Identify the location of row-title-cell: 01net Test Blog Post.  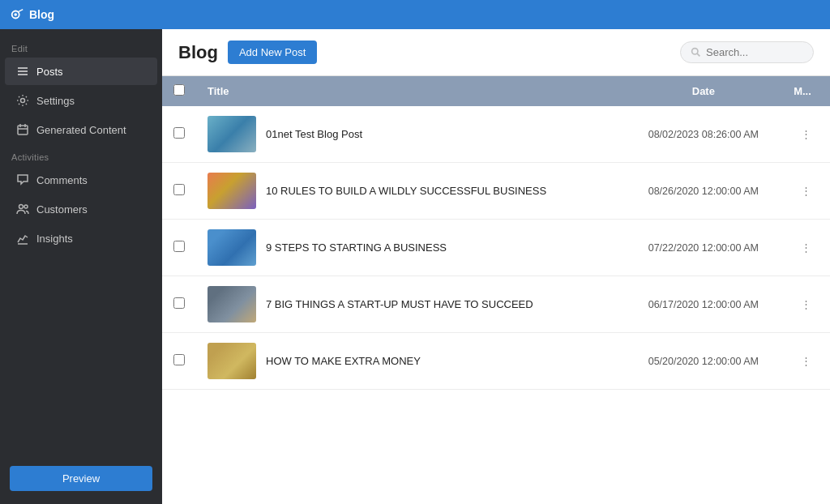
(410, 135).